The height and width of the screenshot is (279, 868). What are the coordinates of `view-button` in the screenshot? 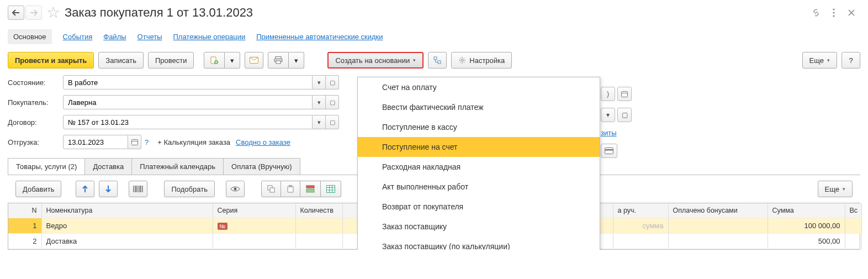 It's located at (235, 189).